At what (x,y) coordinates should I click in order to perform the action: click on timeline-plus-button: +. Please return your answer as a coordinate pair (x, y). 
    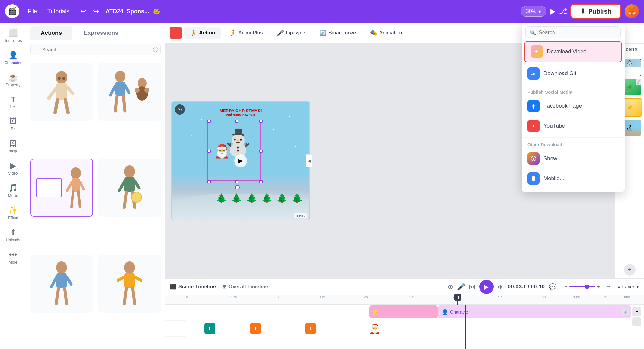
    Looking at the image, I should click on (637, 312).